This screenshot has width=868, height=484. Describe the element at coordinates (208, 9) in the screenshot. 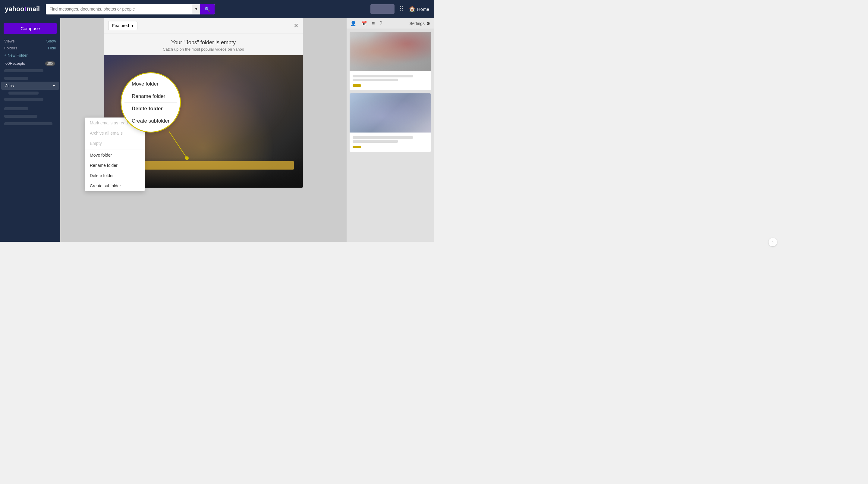

I see `search-button: 🔍` at that location.